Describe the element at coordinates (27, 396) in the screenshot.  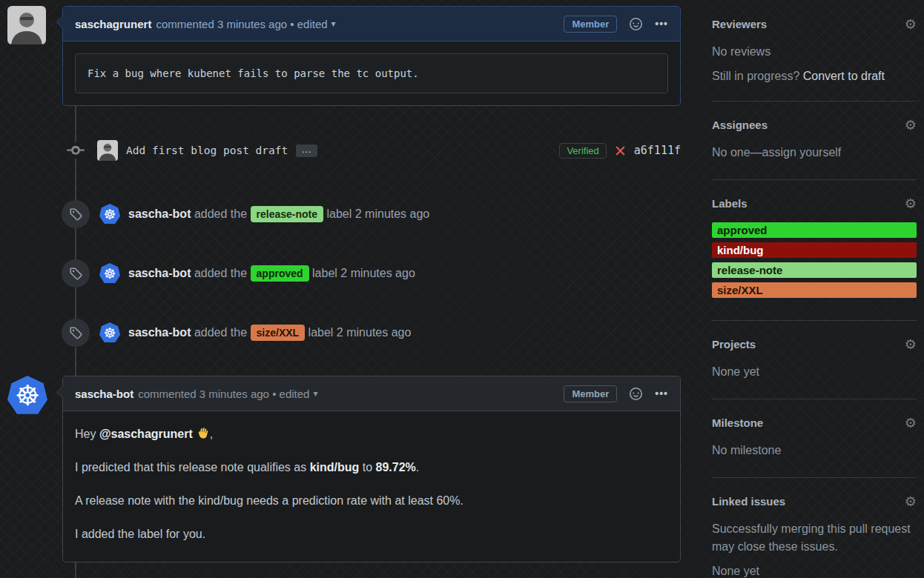
I see `avatar-sascha-bot: ☸` at that location.